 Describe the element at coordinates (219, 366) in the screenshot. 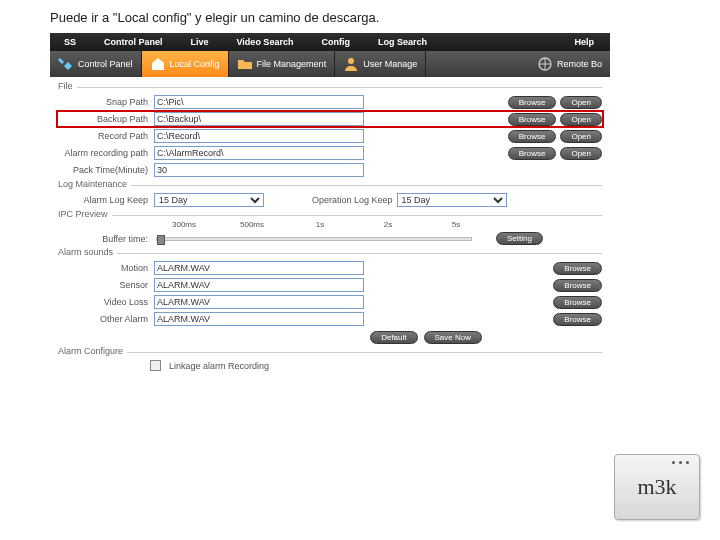

I see `linkage-label: Linkage alarm Recording` at that location.